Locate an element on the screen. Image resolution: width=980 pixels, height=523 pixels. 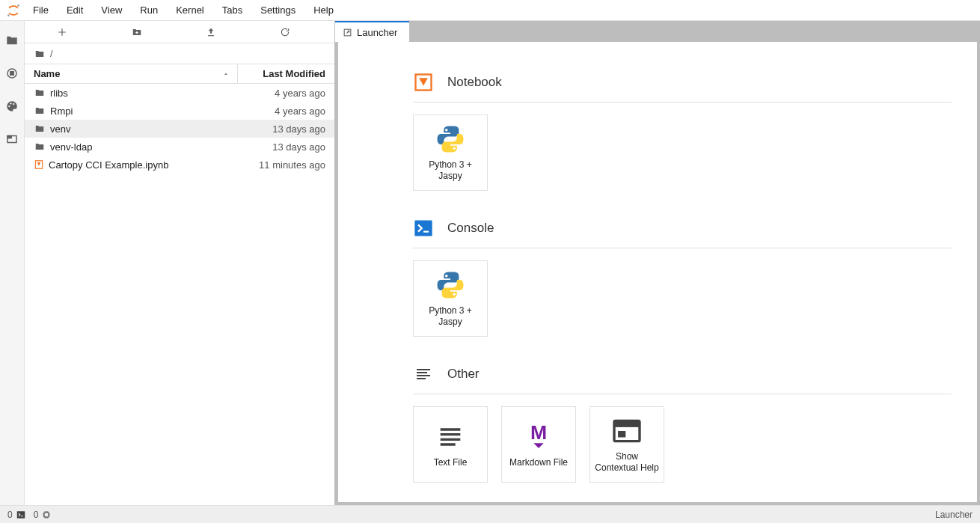
section-notebook: NotebookPython 3 + Jaspy is located at coordinates (682, 132).